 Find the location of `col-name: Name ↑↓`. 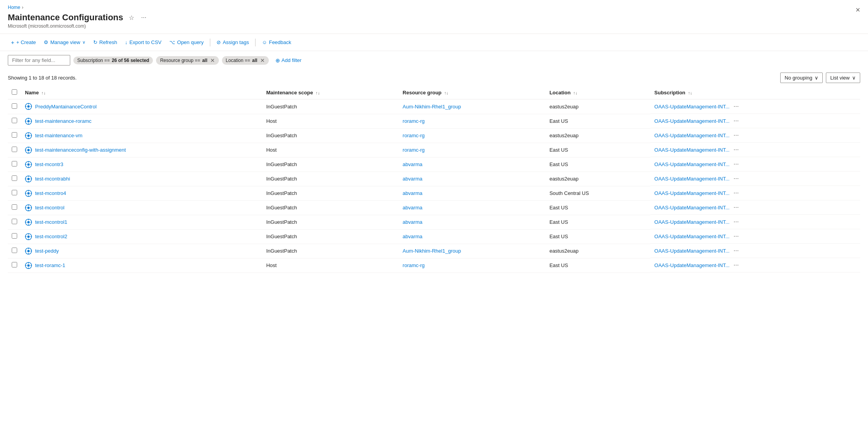

col-name: Name ↑↓ is located at coordinates (142, 93).